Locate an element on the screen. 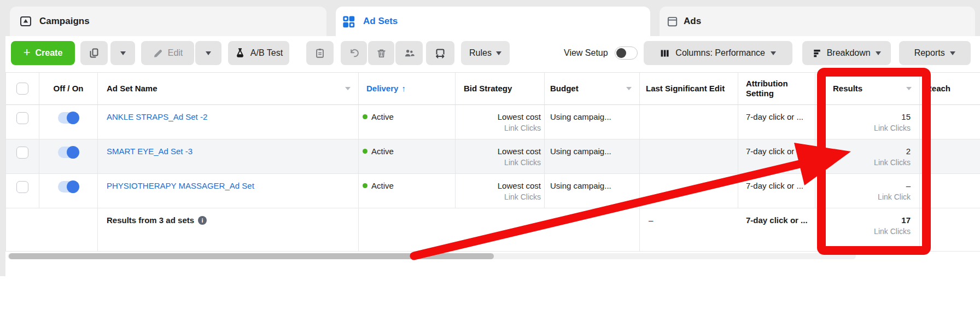  undo-button is located at coordinates (354, 53).